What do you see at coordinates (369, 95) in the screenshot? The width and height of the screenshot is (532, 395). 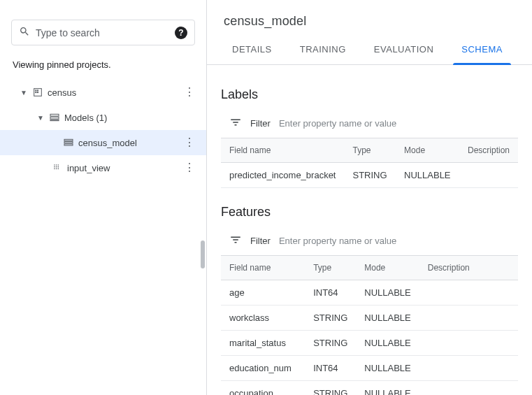 I see `labels-heading: Labels` at bounding box center [369, 95].